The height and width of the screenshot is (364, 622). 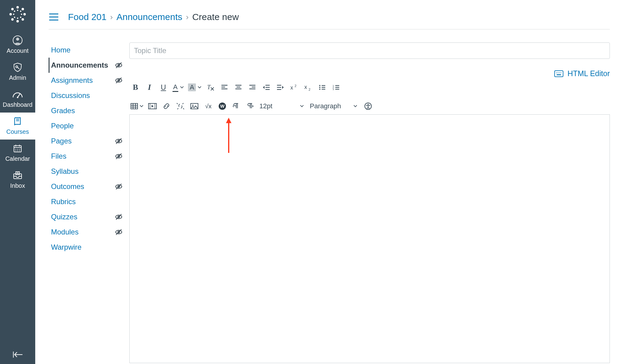 I want to click on outdent-button, so click(x=266, y=87).